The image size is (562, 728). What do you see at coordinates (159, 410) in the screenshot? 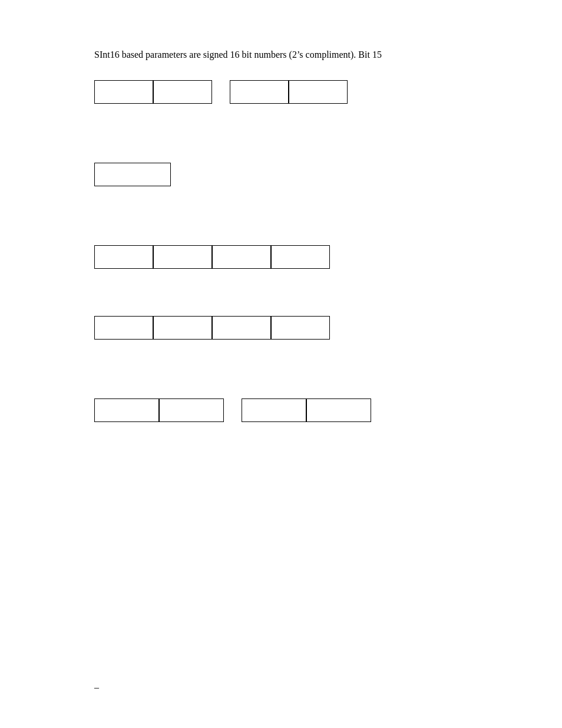
I see `box-group-5a` at bounding box center [159, 410].